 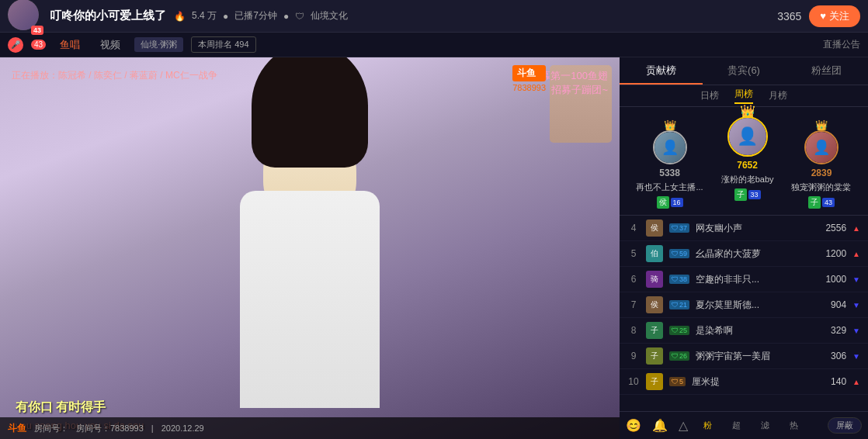 What do you see at coordinates (675, 305) in the screenshot?
I see `shield-lv-7: 🛡` at bounding box center [675, 305].